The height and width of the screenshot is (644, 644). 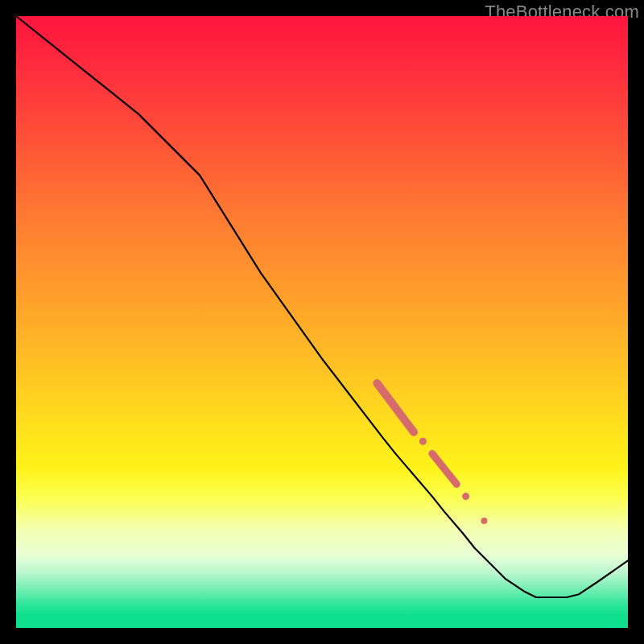 What do you see at coordinates (431, 454) in the screenshot?
I see `marker-layer` at bounding box center [431, 454].